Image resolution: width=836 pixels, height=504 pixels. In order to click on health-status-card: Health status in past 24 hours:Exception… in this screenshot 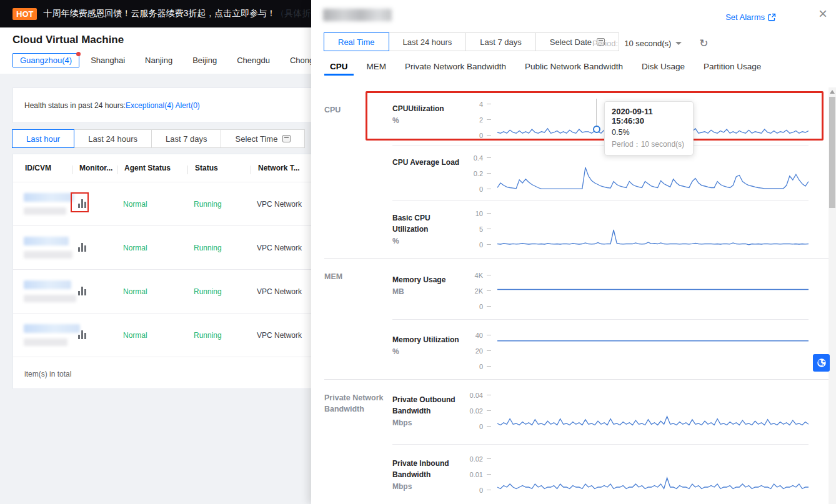, I will do `click(175, 105)`.